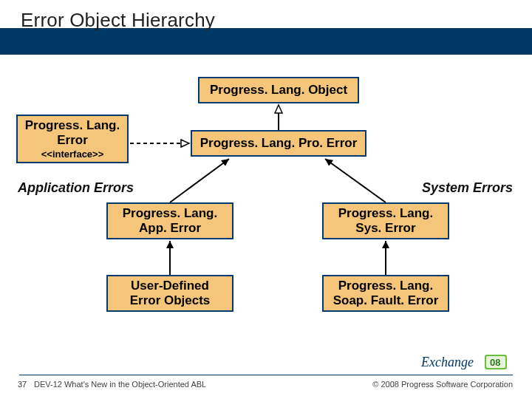  I want to click on box-soapfault-l2: Soap. Fault. Error, so click(386, 301).